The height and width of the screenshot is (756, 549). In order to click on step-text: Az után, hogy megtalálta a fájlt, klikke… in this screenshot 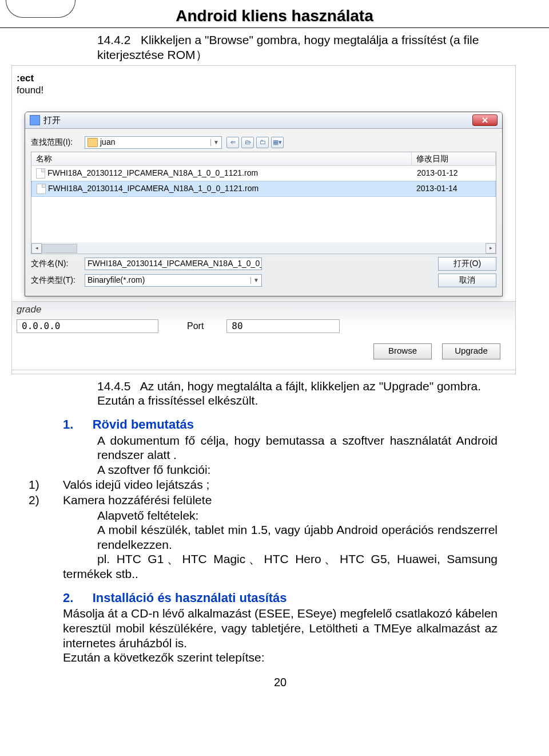, I will do `click(289, 394)`.